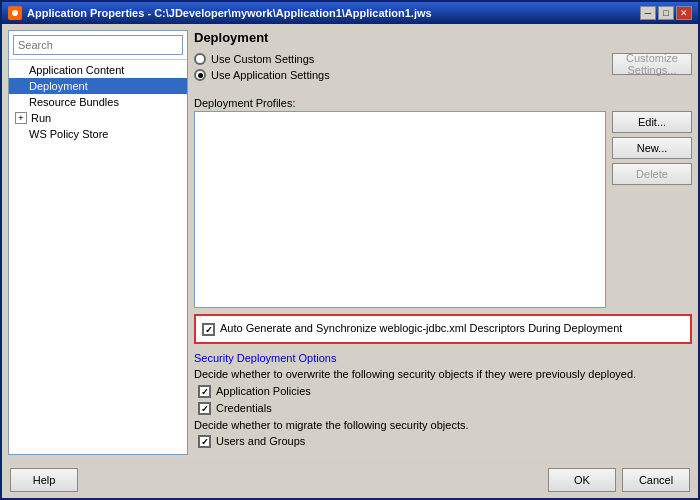 This screenshot has height=500, width=700. Describe the element at coordinates (262, 67) in the screenshot. I see `radio-group: Use Custom Settings Use Application Sett…` at that location.